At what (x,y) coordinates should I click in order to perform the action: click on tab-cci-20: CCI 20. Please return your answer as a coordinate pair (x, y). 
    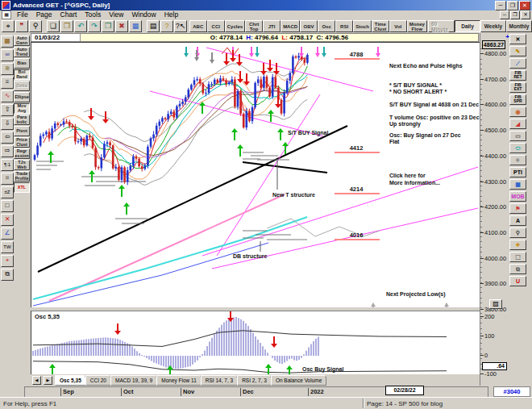
    Looking at the image, I should click on (98, 381).